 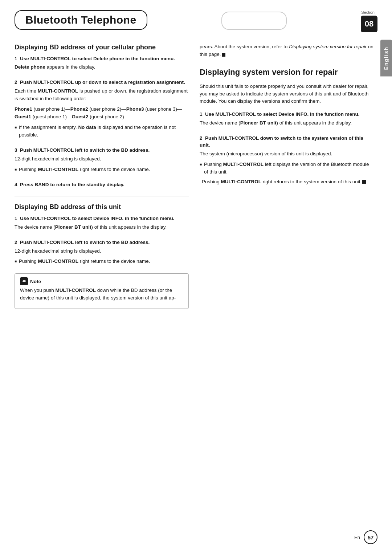 What do you see at coordinates (287, 182) in the screenshot?
I see `step-2-sysver-bullet2: Pushing MULTI-CONTROL right returns to t…` at bounding box center [287, 182].